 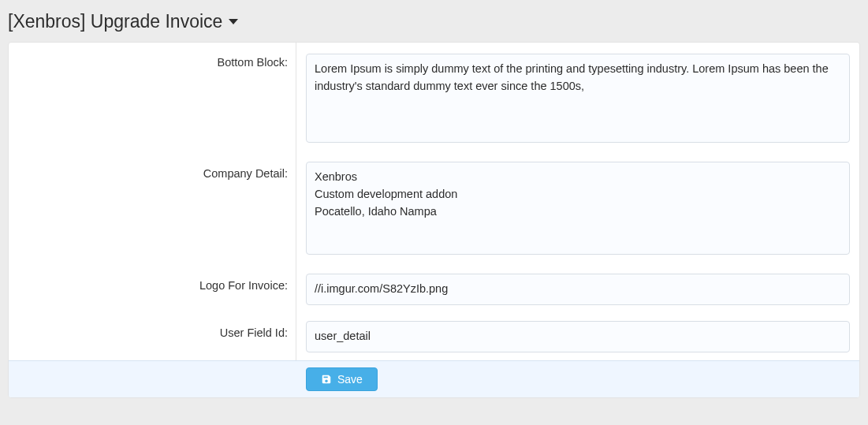 I want to click on row-user-field-id: User Field Id:, so click(x=434, y=337).